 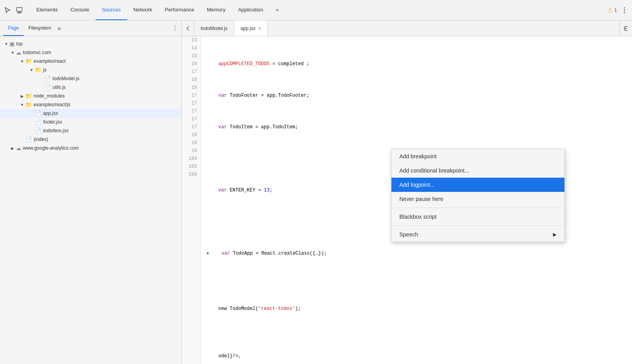 What do you see at coordinates (208, 253) in the screenshot?
I see `expand-arrow-19: ▶` at bounding box center [208, 253].